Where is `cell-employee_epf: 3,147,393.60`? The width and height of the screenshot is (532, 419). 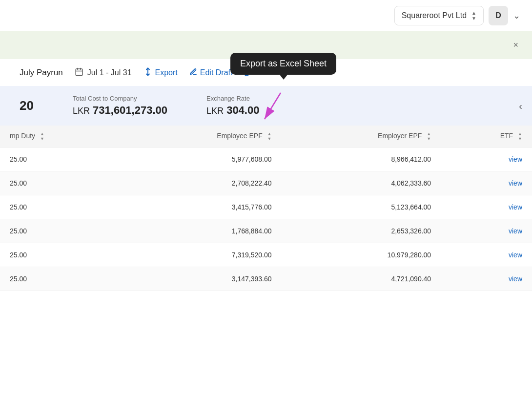
cell-employee_epf: 3,147,393.60 is located at coordinates (200, 279).